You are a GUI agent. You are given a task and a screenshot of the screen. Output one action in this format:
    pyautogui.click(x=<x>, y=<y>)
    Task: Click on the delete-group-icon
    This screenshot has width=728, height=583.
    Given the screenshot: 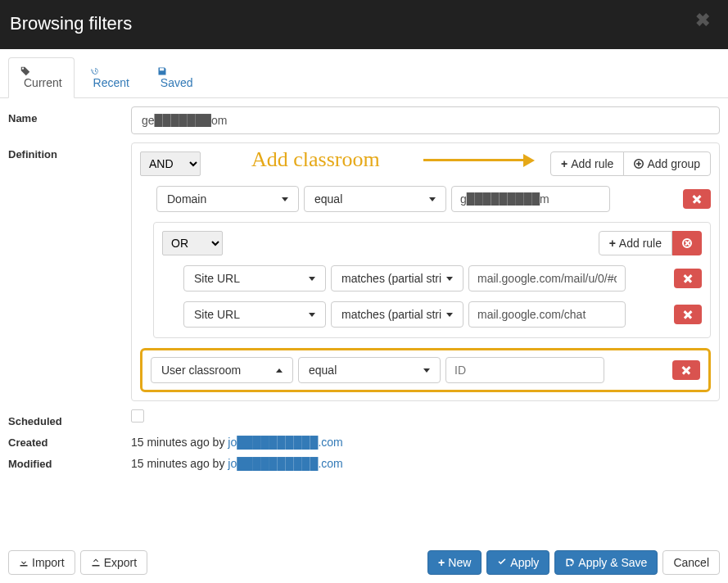 What is the action you would take?
    pyautogui.click(x=687, y=243)
    